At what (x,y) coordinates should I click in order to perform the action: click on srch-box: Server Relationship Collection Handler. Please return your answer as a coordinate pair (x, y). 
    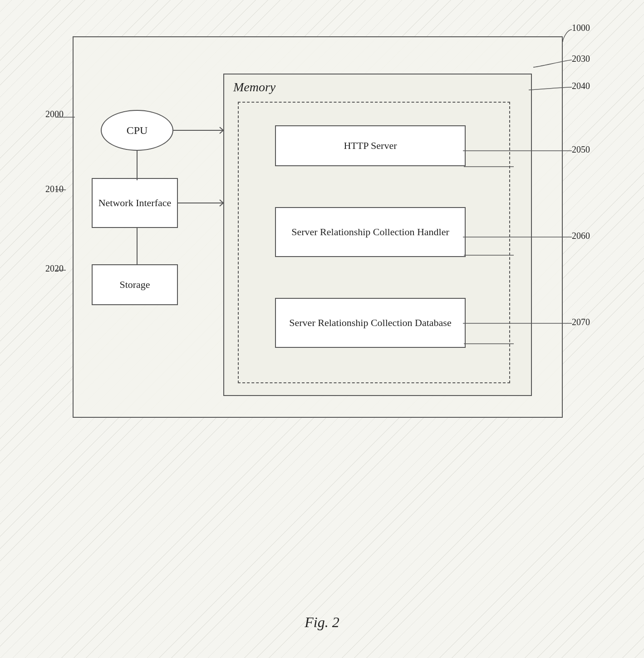
    Looking at the image, I should click on (370, 232).